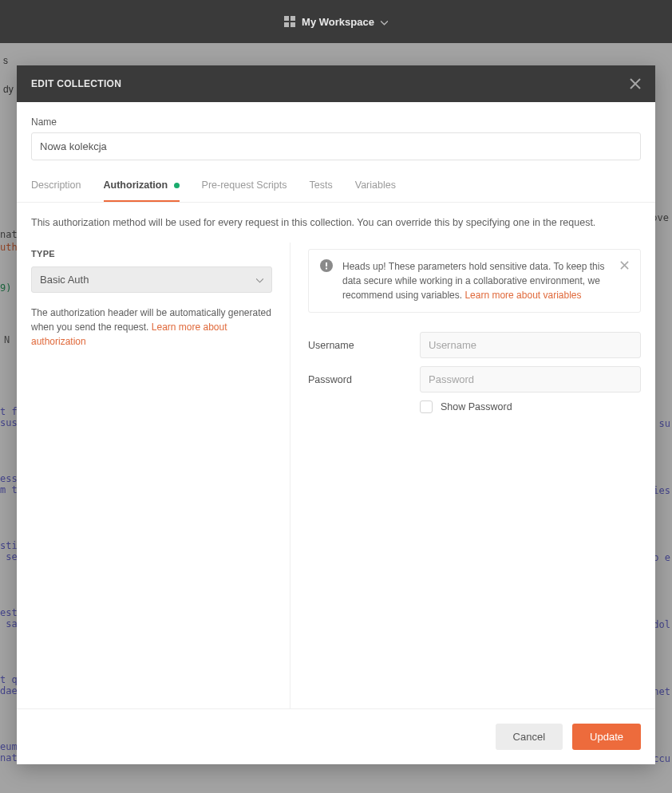 The image size is (672, 793). I want to click on auth-note: The authorization header will be automat…, so click(152, 327).